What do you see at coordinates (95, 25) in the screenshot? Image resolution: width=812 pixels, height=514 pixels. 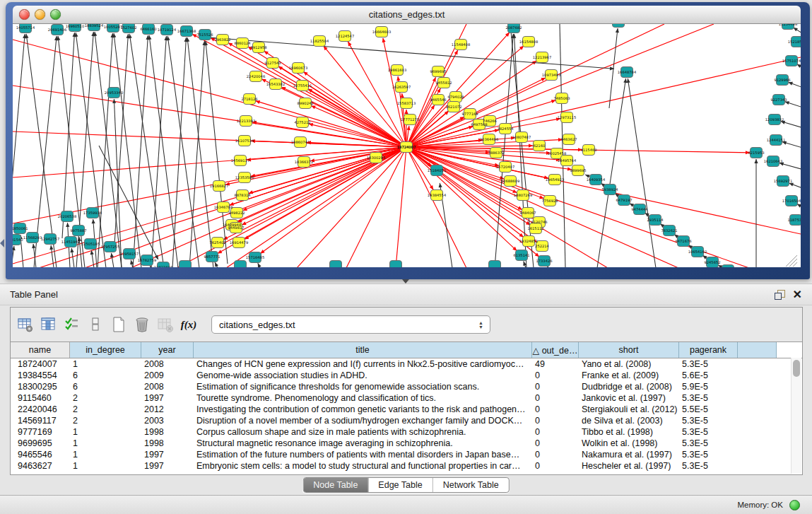 I see `graph-node-label: 18839524` at bounding box center [95, 25].